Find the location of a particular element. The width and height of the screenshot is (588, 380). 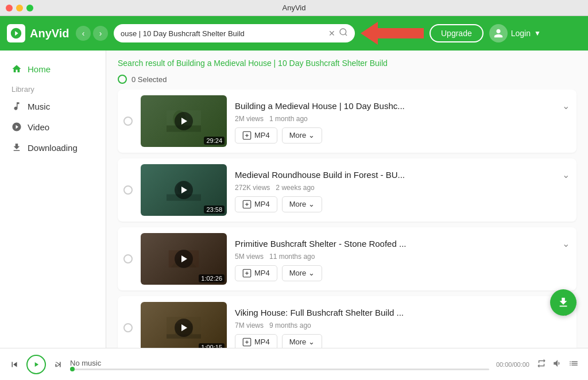

result-info: Primitive Bushcraft Shelter - Stone Roof… is located at coordinates (403, 259).